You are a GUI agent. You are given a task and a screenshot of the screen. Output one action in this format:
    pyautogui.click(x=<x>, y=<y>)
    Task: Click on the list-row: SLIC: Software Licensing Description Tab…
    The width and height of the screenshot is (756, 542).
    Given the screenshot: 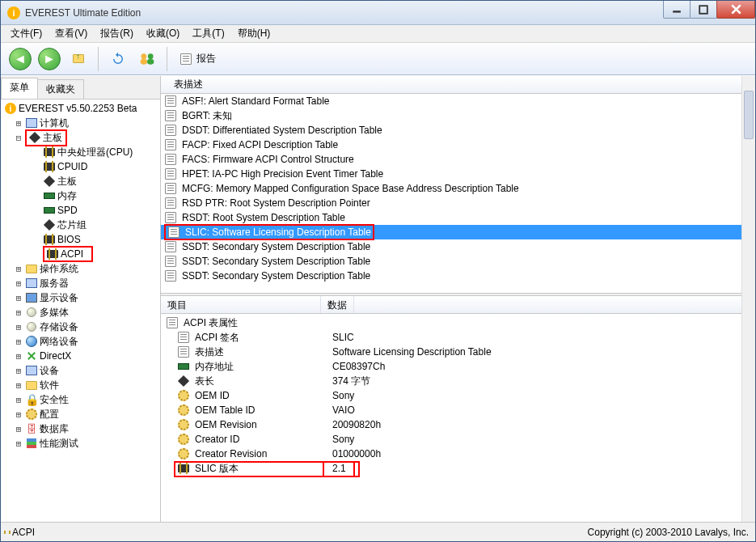 What is the action you would take?
    pyautogui.click(x=451, y=232)
    